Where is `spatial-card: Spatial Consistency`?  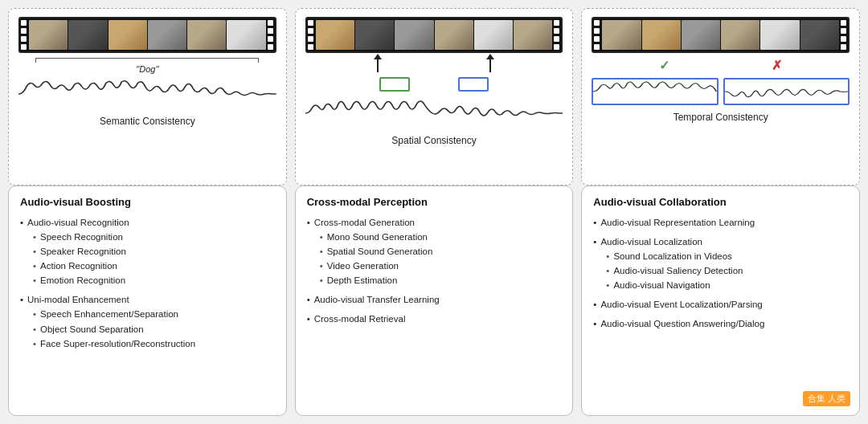
spatial-card: Spatial Consistency is located at coordinates (434, 96).